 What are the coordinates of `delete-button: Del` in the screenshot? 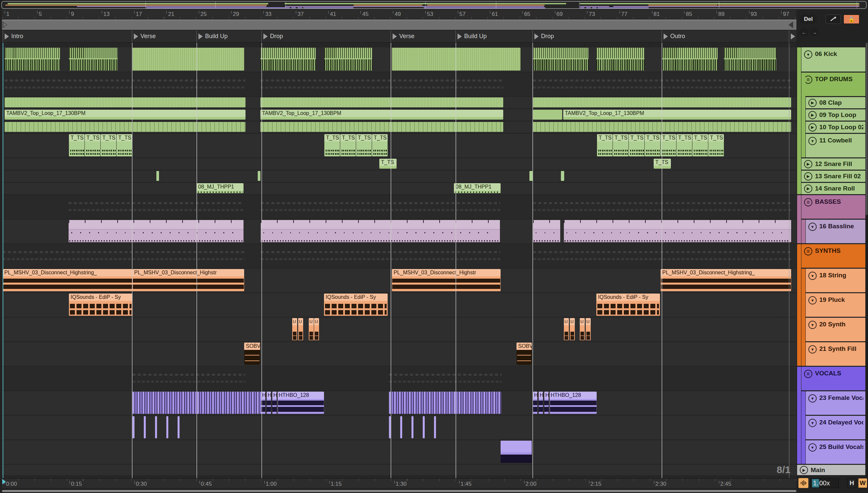 It's located at (808, 19).